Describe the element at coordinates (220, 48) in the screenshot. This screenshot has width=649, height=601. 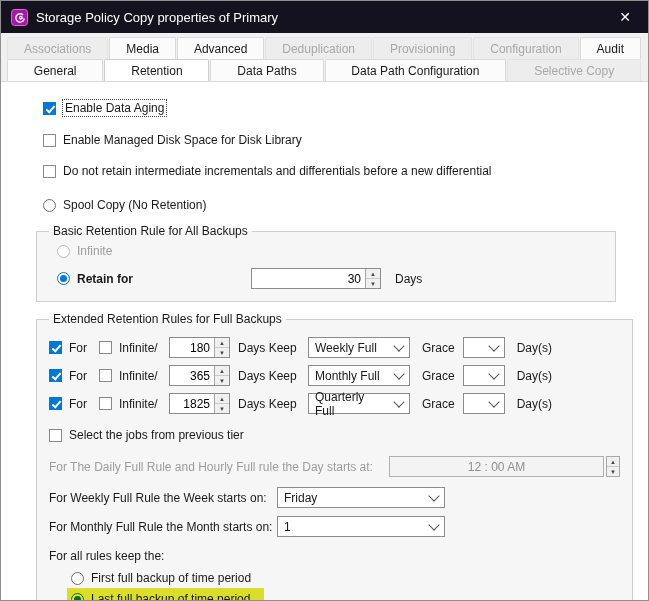
I see `tab-advanced: Advanced` at that location.